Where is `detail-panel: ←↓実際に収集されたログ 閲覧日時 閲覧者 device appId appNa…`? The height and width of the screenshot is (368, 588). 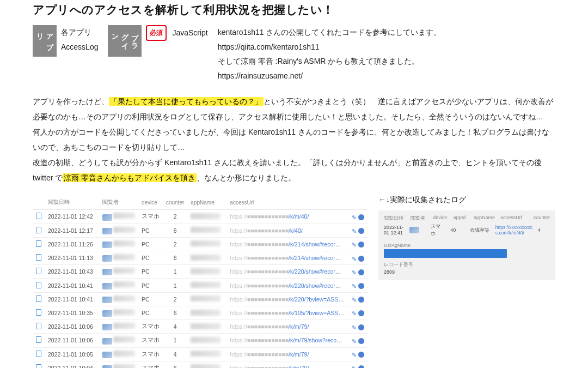
detail-panel: ←↓実際に収集されたログ 閲覧日時 閲覧者 device appId appNa… is located at coordinates (467, 238).